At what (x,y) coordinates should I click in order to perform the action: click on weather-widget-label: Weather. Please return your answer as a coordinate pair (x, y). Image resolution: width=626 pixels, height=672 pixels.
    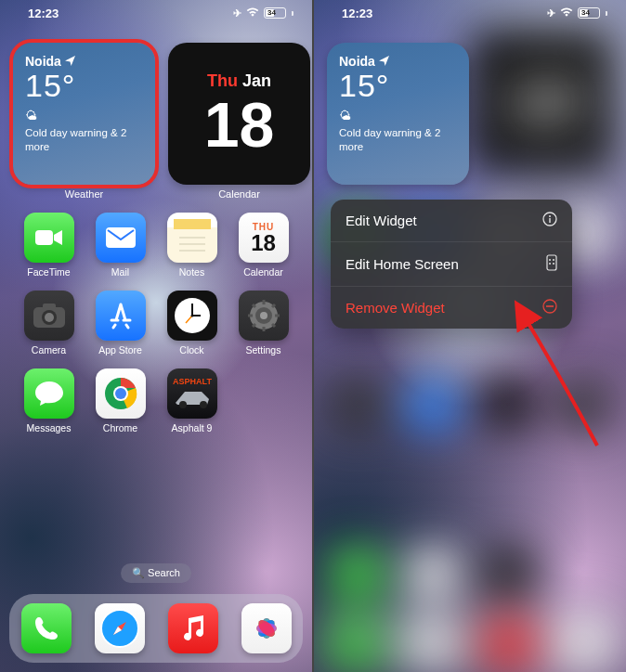
    Looking at the image, I should click on (84, 194).